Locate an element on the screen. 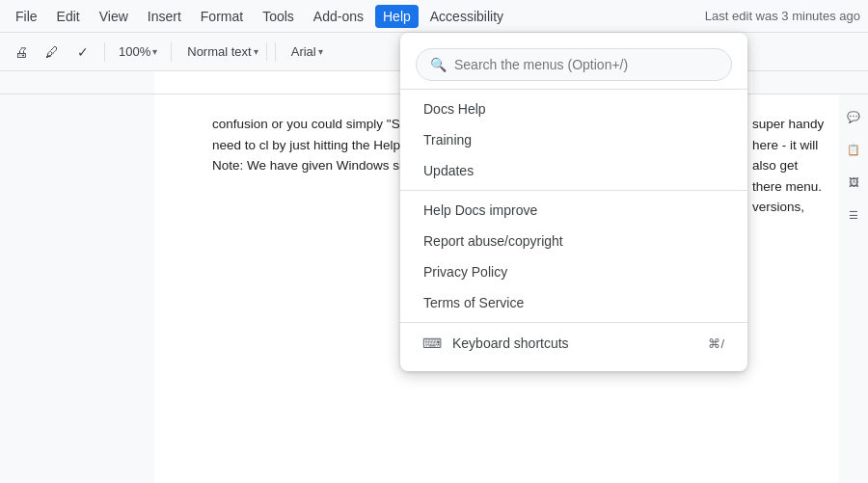 This screenshot has width=868, height=483. style-selector: Normal text ▾ is located at coordinates (223, 52).